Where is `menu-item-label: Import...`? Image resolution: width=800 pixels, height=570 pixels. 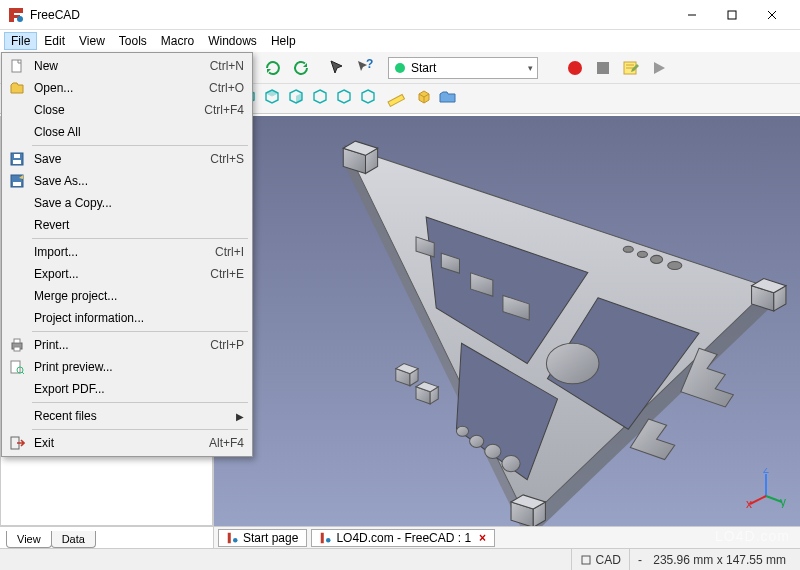 menu-item-label: Import... is located at coordinates (116, 252).